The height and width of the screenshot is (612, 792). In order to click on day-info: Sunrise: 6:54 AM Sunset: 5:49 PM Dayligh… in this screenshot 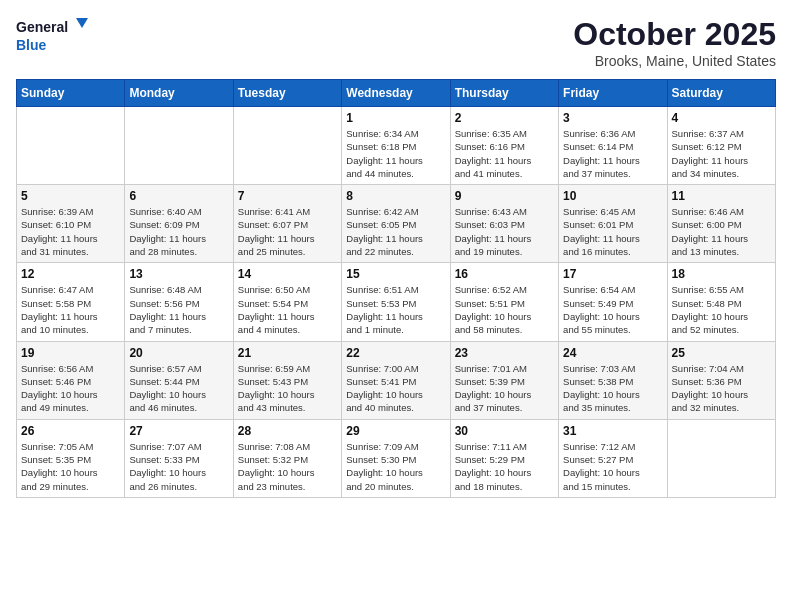, I will do `click(612, 310)`.